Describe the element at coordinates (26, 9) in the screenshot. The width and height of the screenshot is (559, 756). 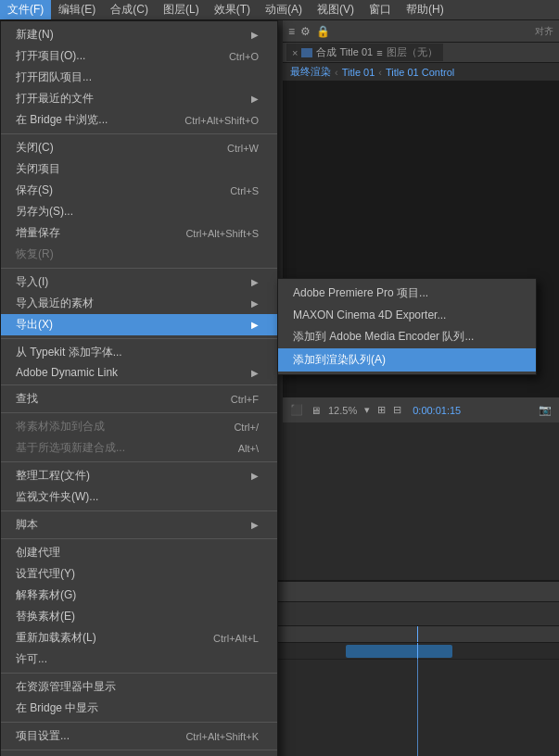
I see `menubar-item-file: 文件(F)` at that location.